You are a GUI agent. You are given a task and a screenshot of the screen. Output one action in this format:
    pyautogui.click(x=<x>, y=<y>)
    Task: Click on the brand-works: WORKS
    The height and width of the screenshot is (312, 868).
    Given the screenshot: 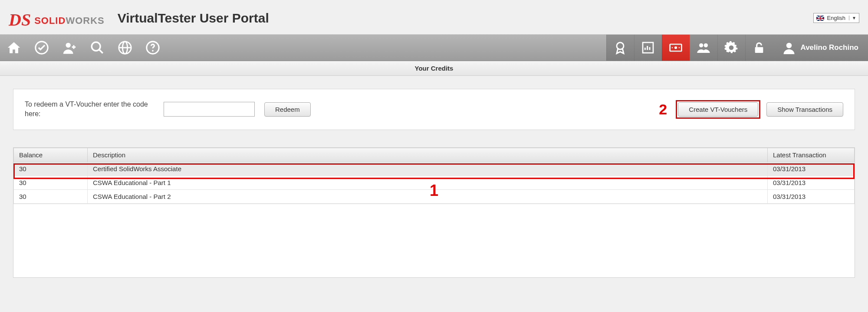 What is the action you would take?
    pyautogui.click(x=85, y=21)
    